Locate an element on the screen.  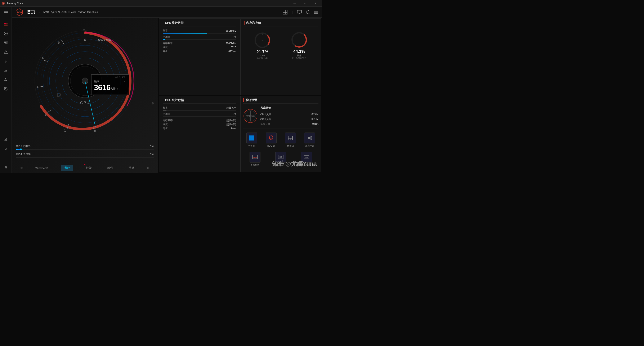
cpu-usage-value2: 3% is located at coordinates (234, 37).